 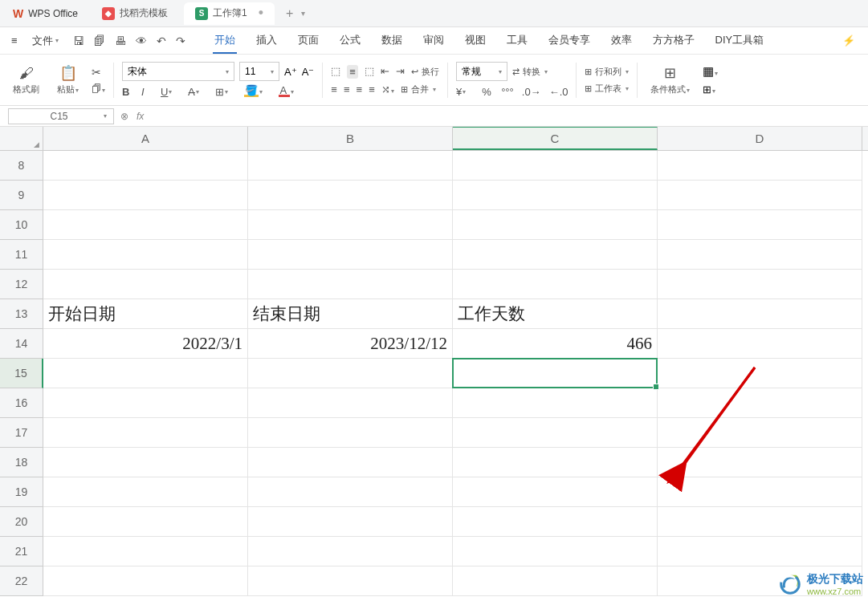 I want to click on row-header: 8, so click(x=22, y=165).